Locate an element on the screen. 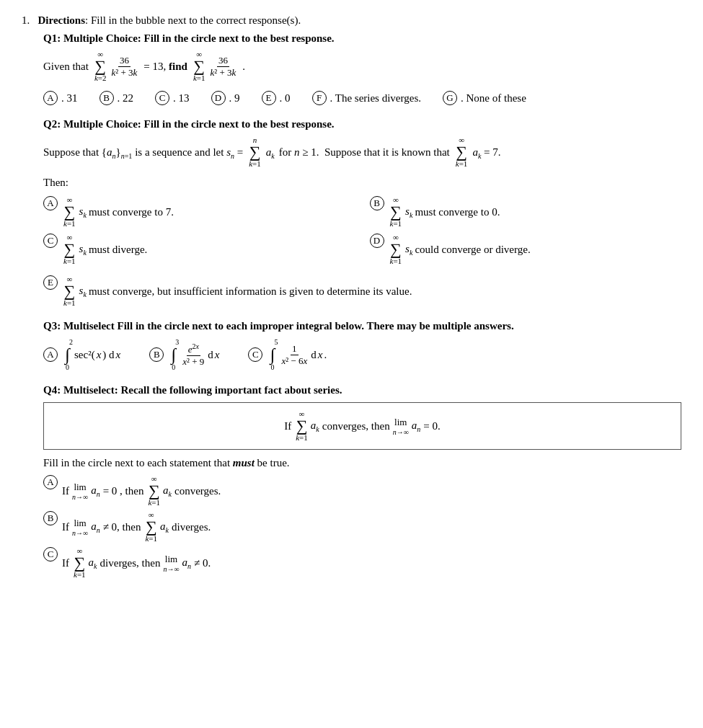 This screenshot has width=703, height=728. q1-choice-d: D . 9 is located at coordinates (226, 98).